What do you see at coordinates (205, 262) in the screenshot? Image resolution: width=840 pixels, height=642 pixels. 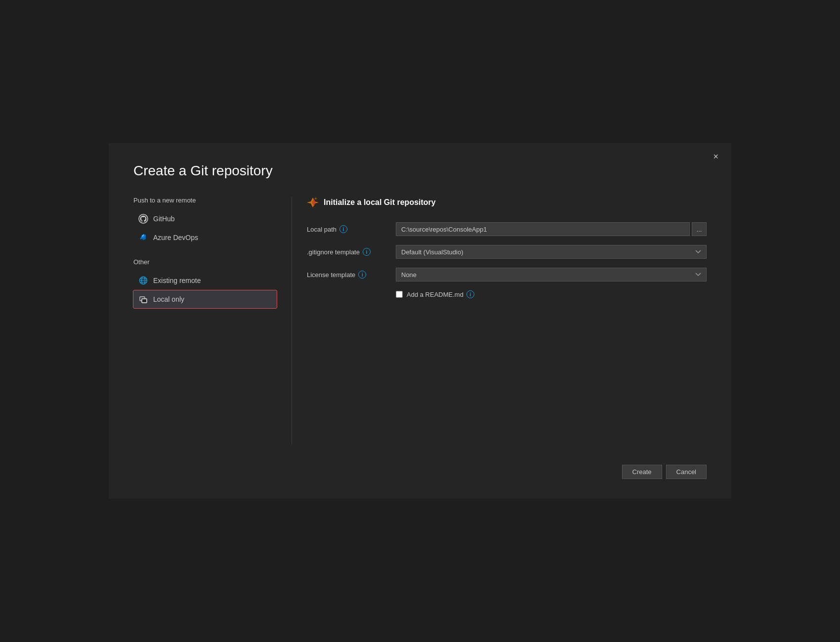 I see `other-section-label: Other` at bounding box center [205, 262].